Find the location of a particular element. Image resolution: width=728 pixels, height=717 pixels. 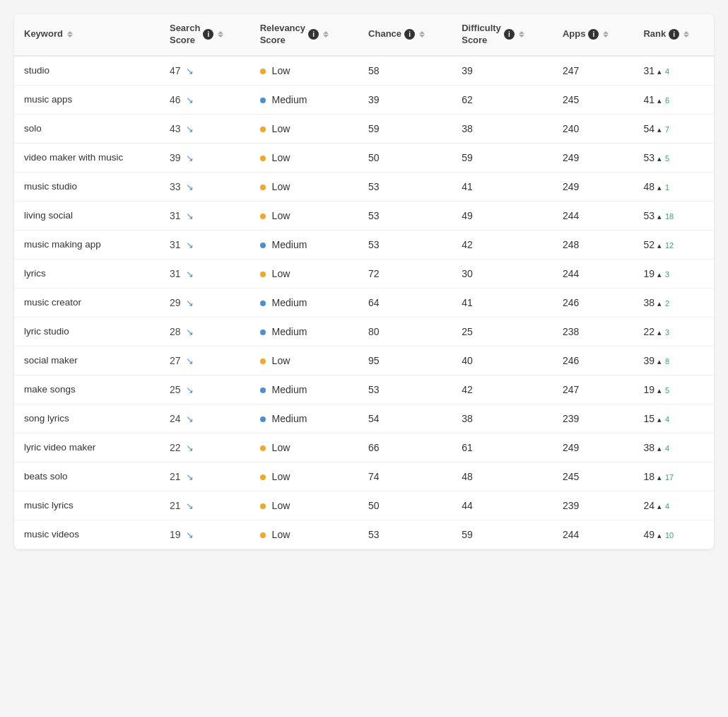

search-score-cell: 27 ↘ is located at coordinates (205, 361).